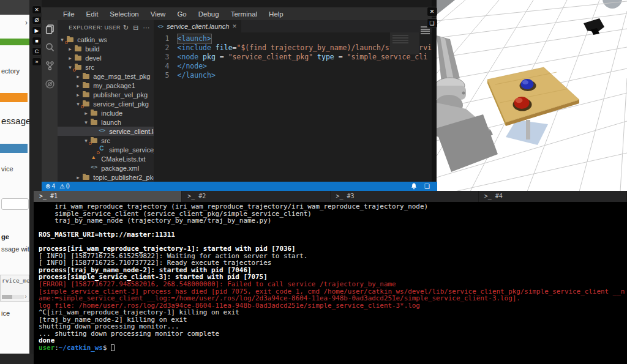  What do you see at coordinates (37, 51) in the screenshot?
I see `continue-button: C` at bounding box center [37, 51].